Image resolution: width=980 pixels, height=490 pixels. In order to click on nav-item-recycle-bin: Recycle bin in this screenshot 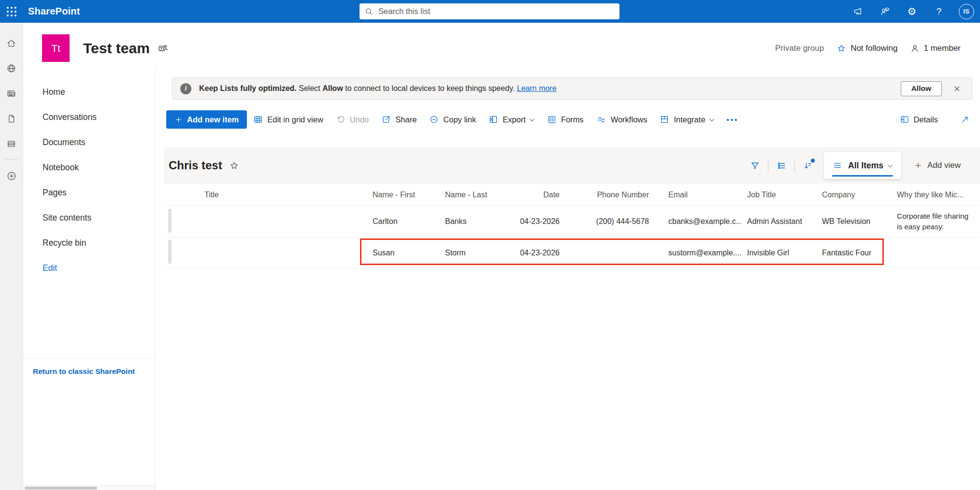, I will do `click(89, 243)`.